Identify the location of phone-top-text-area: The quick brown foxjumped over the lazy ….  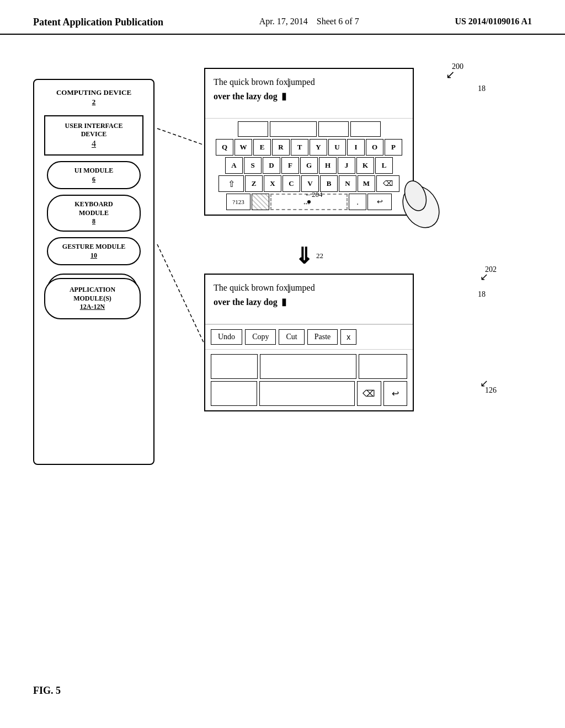
(309, 94).